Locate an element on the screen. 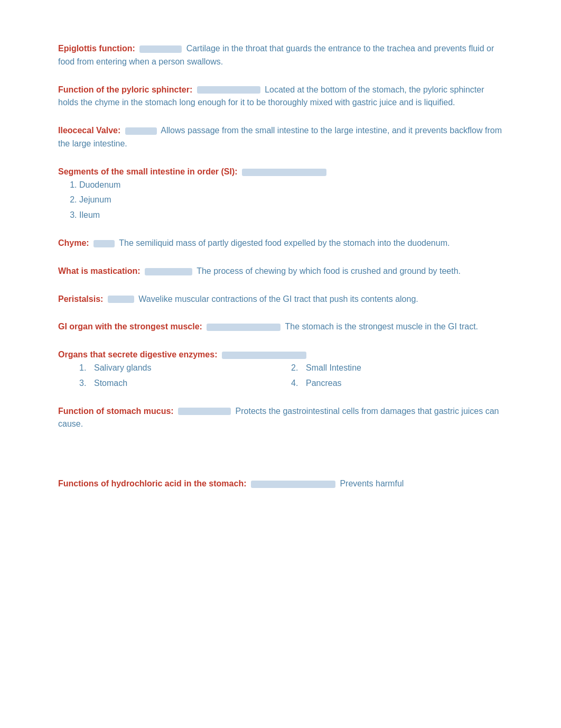 The height and width of the screenshot is (728, 561). segments-list: Duodenum Jejunum Ileum is located at coordinates (291, 200).